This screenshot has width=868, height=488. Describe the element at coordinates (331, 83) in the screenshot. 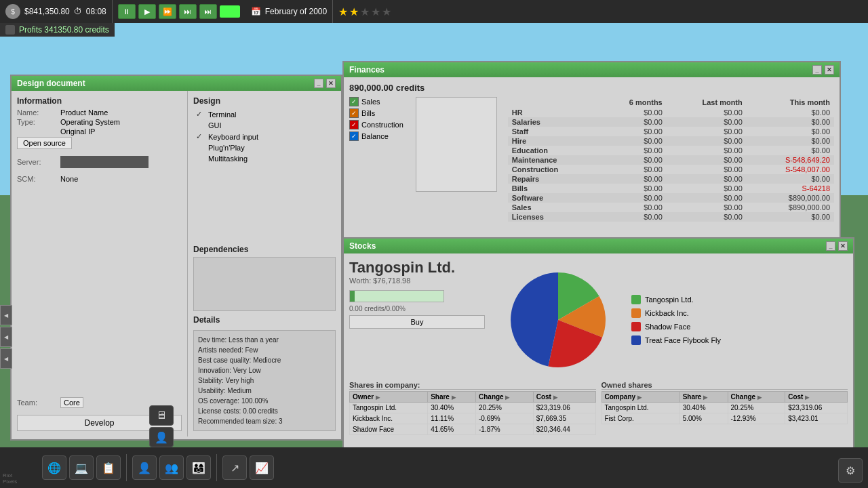

I see `close-btn: ✕` at that location.